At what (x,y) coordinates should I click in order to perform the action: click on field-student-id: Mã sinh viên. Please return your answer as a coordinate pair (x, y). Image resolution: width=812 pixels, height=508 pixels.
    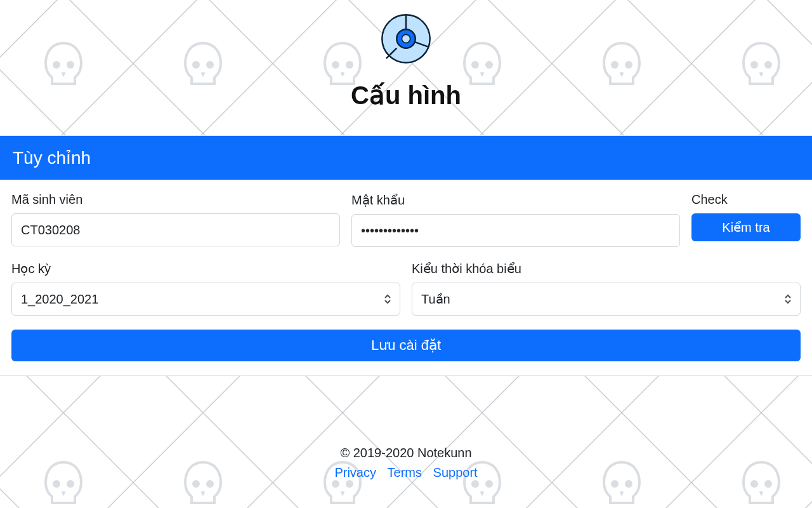
    Looking at the image, I should click on (176, 220).